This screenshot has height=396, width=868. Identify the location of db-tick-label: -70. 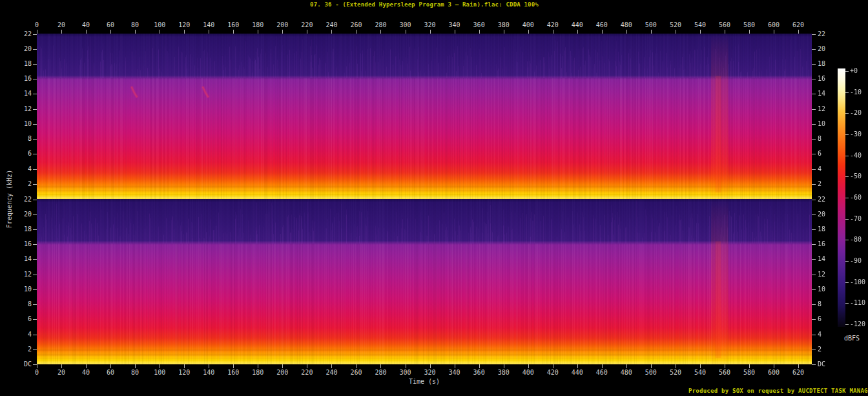
(859, 219).